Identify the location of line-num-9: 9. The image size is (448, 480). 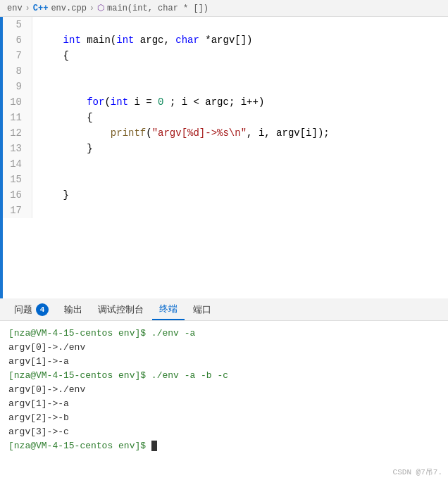
(18, 87).